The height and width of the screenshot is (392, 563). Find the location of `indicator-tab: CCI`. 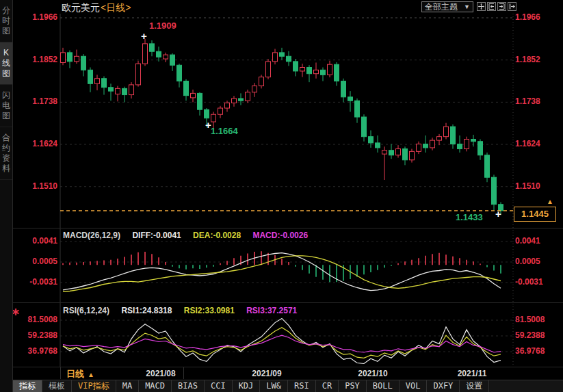

indicator-tab: CCI is located at coordinates (219, 386).